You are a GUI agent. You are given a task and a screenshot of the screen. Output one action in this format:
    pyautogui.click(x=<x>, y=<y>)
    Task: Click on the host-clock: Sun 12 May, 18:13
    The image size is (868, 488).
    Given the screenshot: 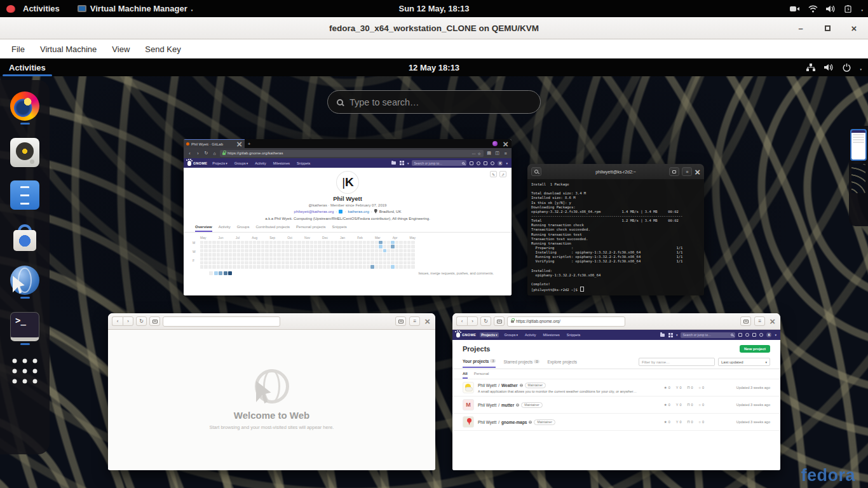 What is the action you would take?
    pyautogui.click(x=434, y=9)
    